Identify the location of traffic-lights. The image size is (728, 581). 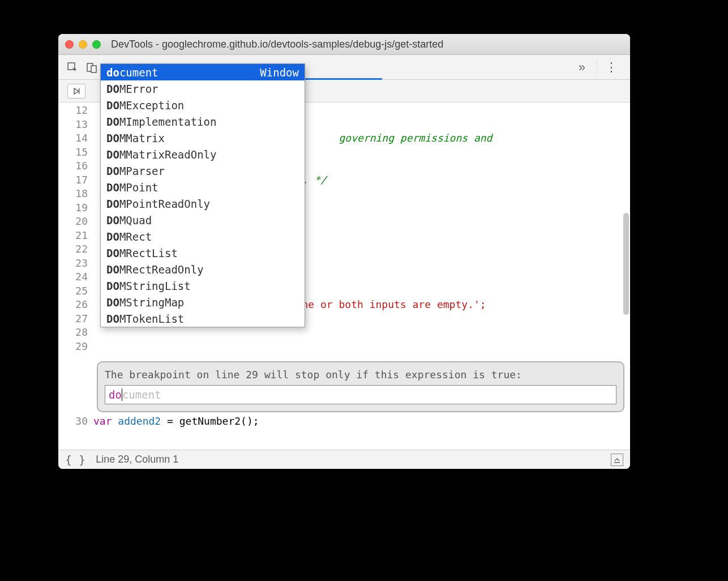
(83, 44).